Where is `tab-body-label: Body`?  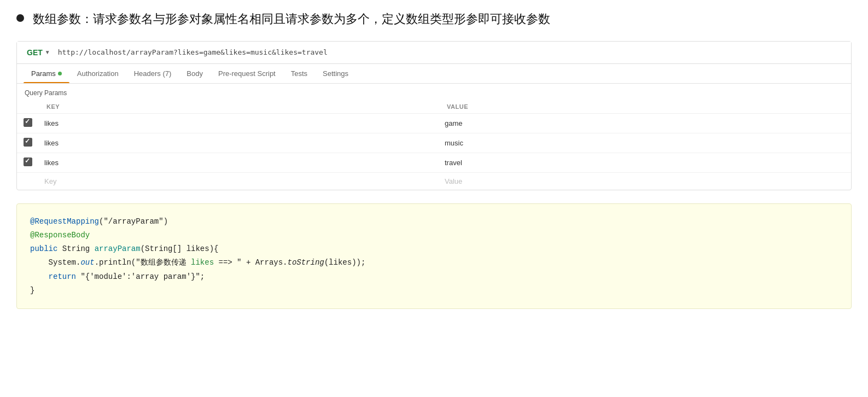 tab-body-label: Body is located at coordinates (195, 73).